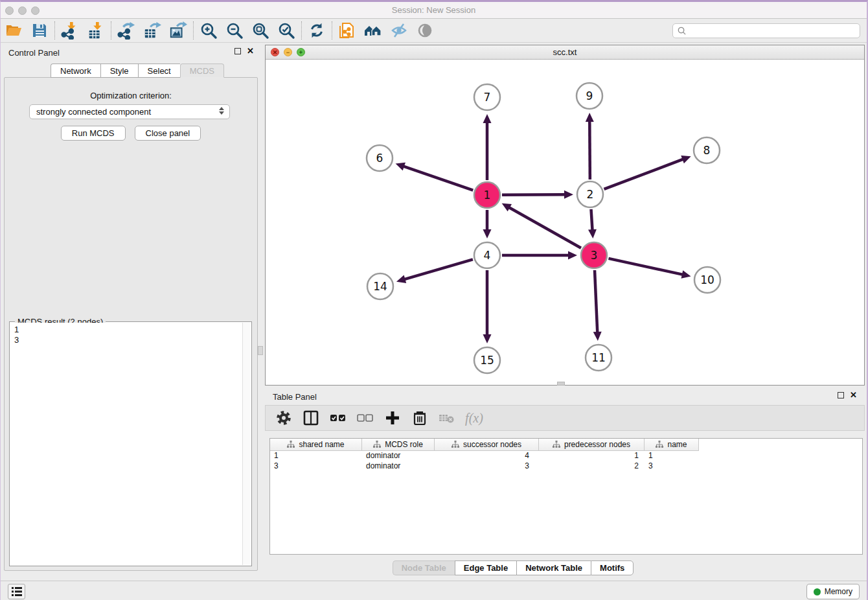 The image size is (868, 600). I want to click on optimization-criterion-label: Optimization criterion:, so click(131, 96).